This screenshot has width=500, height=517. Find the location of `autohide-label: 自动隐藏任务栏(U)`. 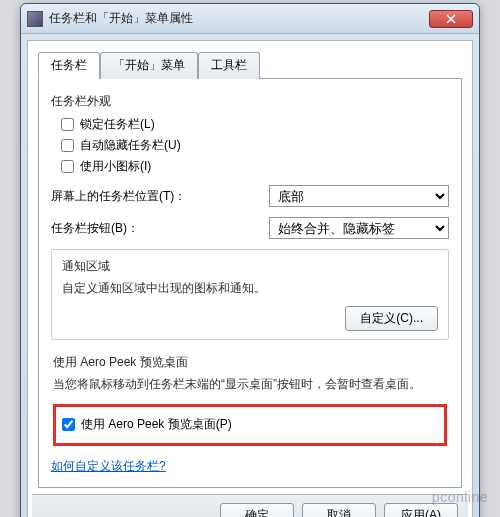

autohide-label: 自动隐藏任务栏(U) is located at coordinates (130, 146).